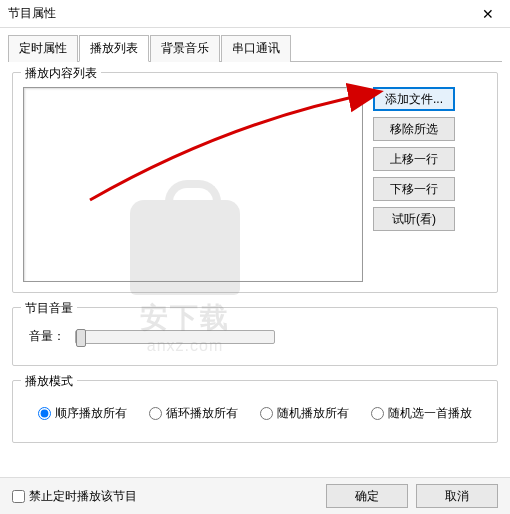 Image resolution: width=510 pixels, height=514 pixels. I want to click on remove-selected-button: 移除所选, so click(414, 129).